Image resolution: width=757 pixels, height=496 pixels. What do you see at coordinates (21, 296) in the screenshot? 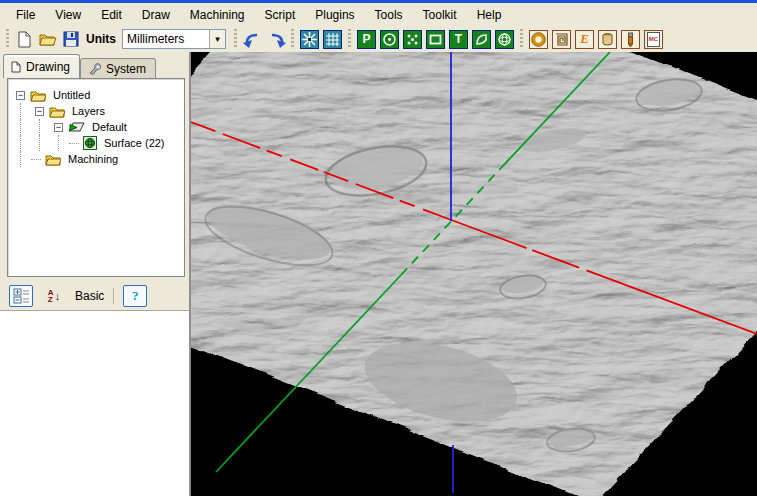
I see `categorized-view-button` at bounding box center [21, 296].